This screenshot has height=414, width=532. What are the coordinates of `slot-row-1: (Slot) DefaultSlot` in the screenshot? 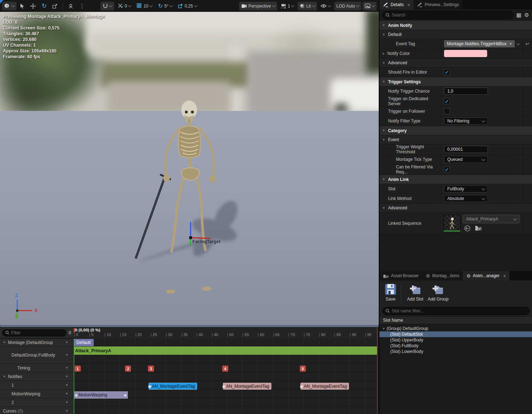 It's located at (456, 334).